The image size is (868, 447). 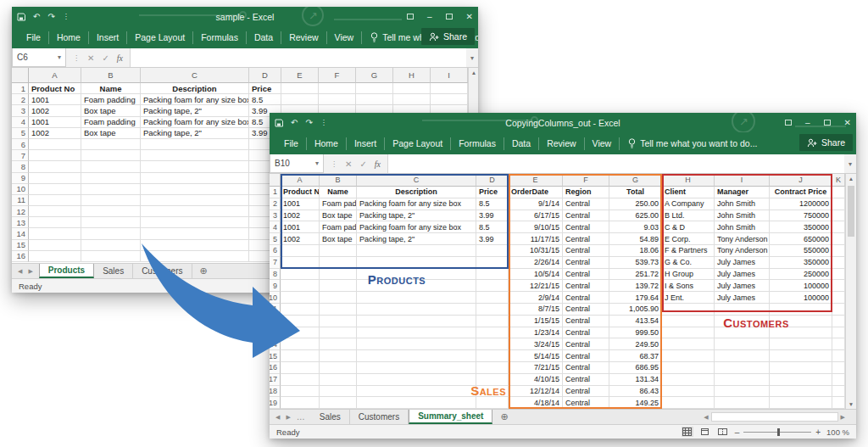 I want to click on row-number: 6, so click(x=275, y=251).